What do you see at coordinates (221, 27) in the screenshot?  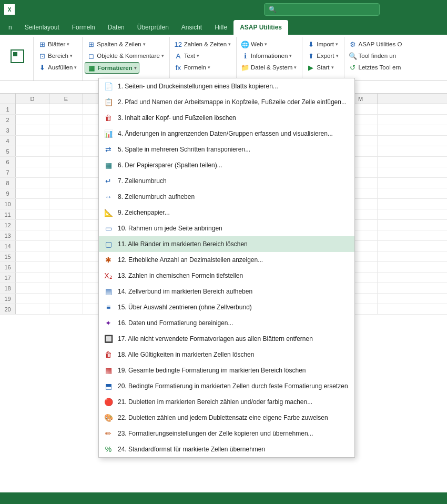 I see `tab-hilfe: Hilfe` at bounding box center [221, 27].